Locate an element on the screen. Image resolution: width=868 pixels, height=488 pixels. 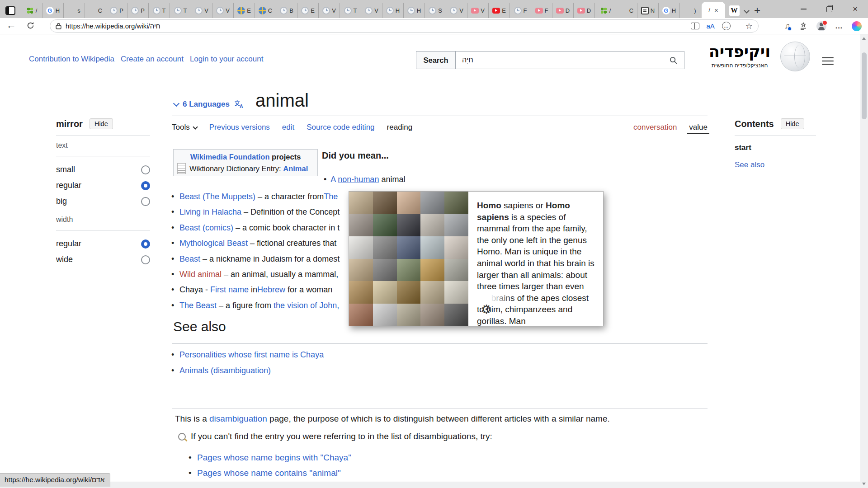
see-also-link: Personalities whose first name is Chaya is located at coordinates (248, 355).